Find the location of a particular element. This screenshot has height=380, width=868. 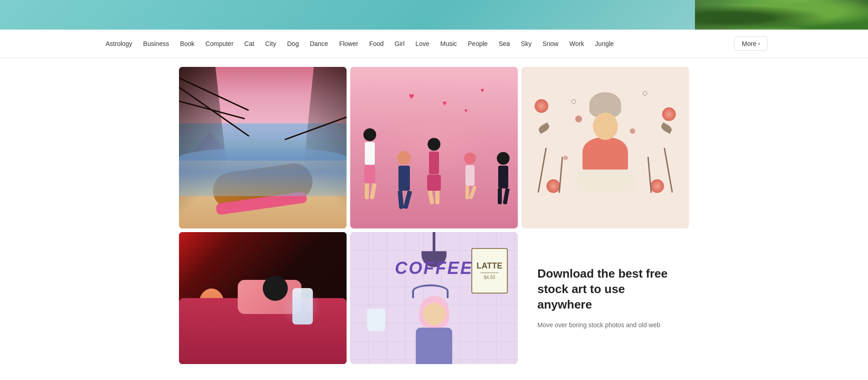

dancer-4-head is located at coordinates (470, 158).